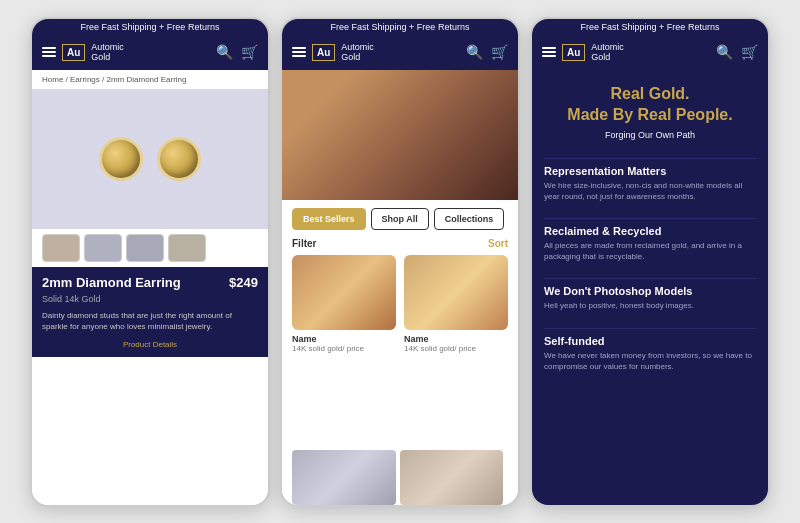 The width and height of the screenshot is (800, 523). I want to click on breadcrumb-1: Home / Earrings / 2mm Diamond Earring, so click(150, 80).